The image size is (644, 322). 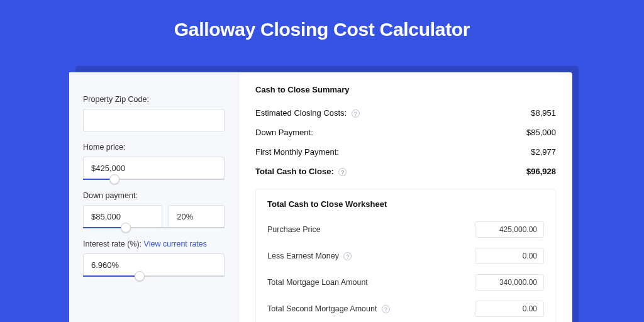 I want to click on summary-row-label: Down Payment:, so click(x=284, y=132).